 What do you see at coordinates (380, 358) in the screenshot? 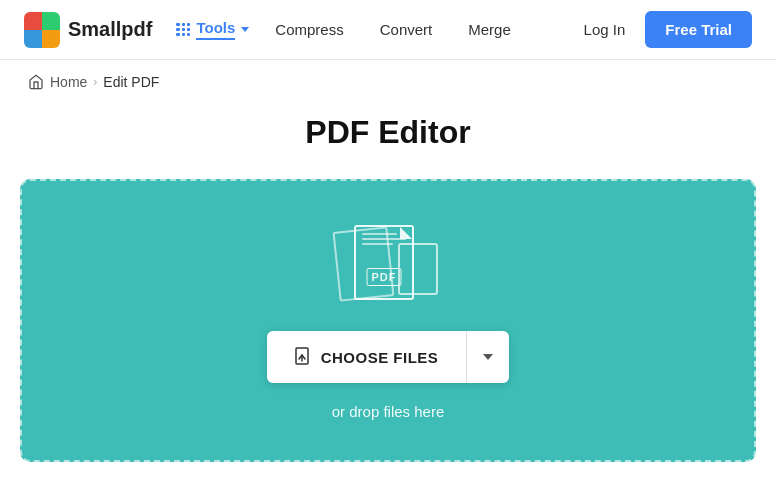
I see `choose-files-label: CHOOSE FILES` at bounding box center [380, 358].